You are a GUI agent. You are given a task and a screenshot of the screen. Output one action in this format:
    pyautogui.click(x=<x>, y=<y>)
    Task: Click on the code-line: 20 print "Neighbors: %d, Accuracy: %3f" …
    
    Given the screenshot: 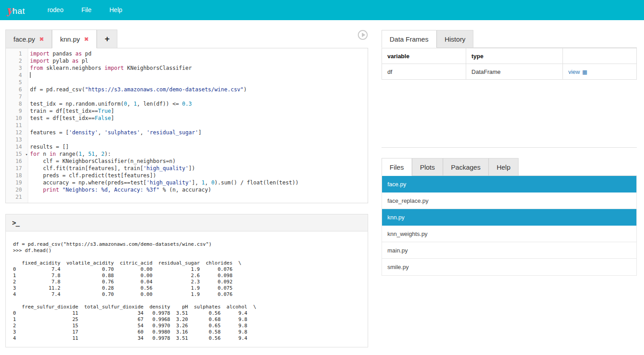 What is the action you would take?
    pyautogui.click(x=187, y=190)
    